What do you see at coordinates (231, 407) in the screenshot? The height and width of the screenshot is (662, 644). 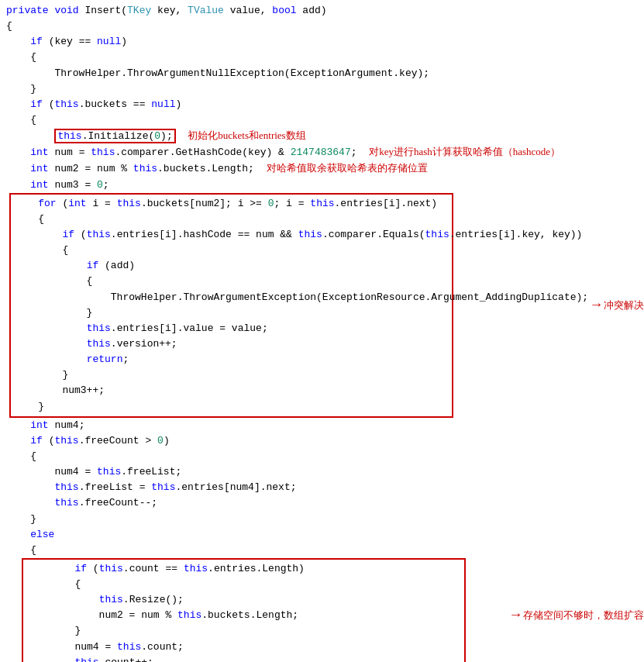 I see `line-26: }` at bounding box center [231, 407].